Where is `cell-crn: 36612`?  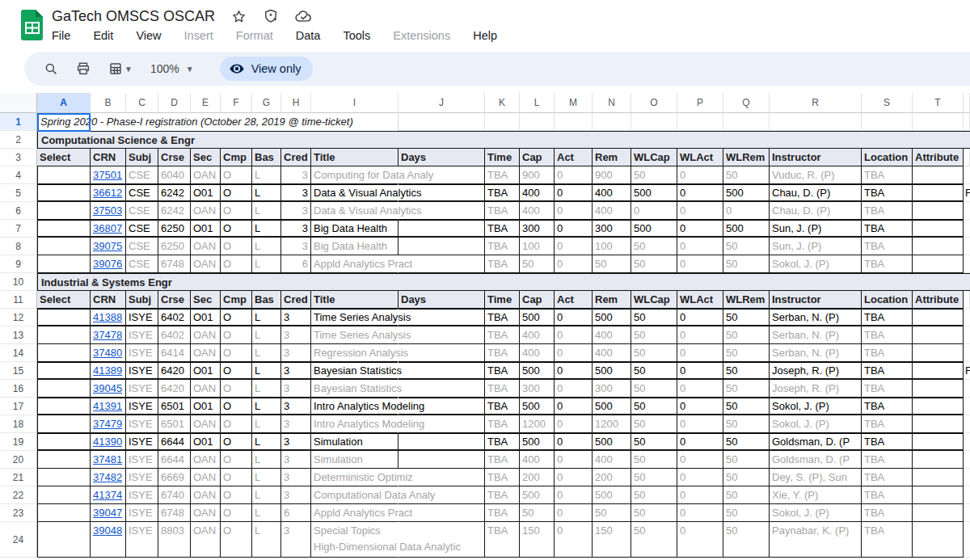
cell-crn: 36612 is located at coordinates (108, 193).